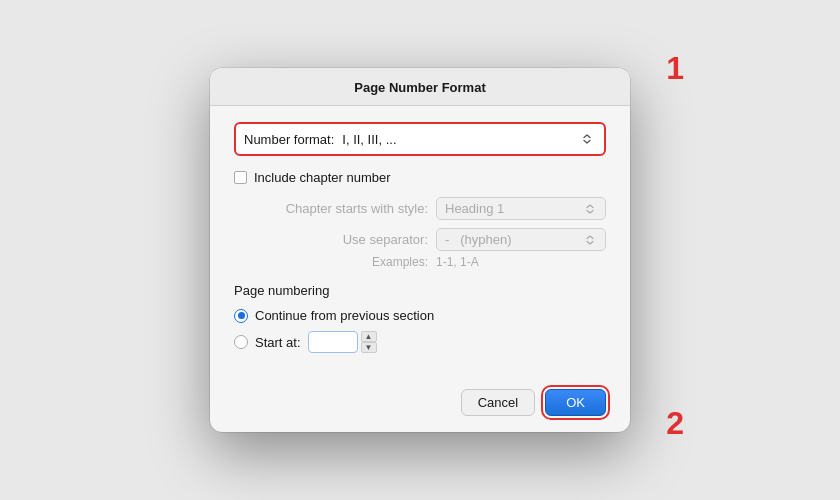  Describe the element at coordinates (420, 208) in the screenshot. I see `chapter-starts-row: Chapter starts with style: Heading 1` at that location.